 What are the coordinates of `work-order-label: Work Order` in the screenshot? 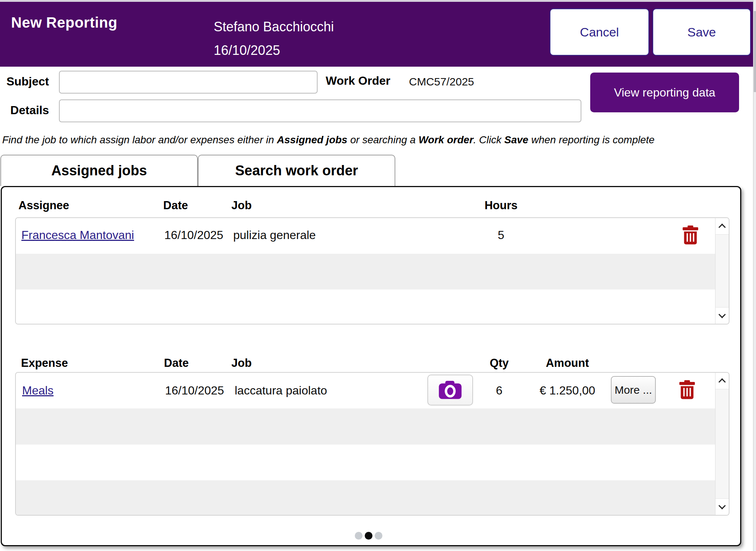 It's located at (358, 81).